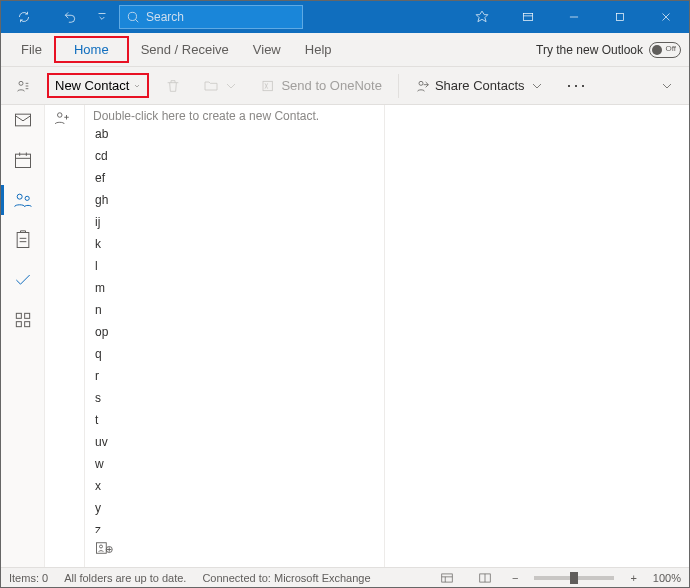 The height and width of the screenshot is (588, 690). Describe the element at coordinates (234, 550) in the screenshot. I see `org-contact-icon` at that location.